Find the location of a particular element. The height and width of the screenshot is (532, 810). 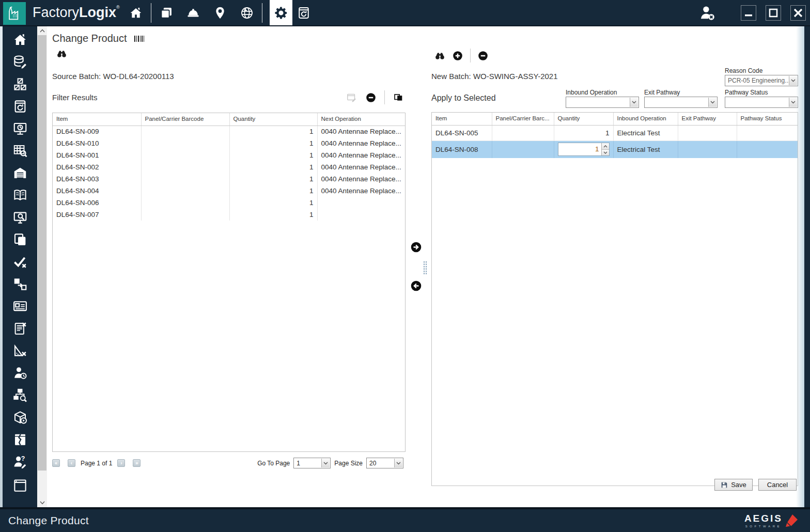

page-size-dropdown: 20 is located at coordinates (385, 463).